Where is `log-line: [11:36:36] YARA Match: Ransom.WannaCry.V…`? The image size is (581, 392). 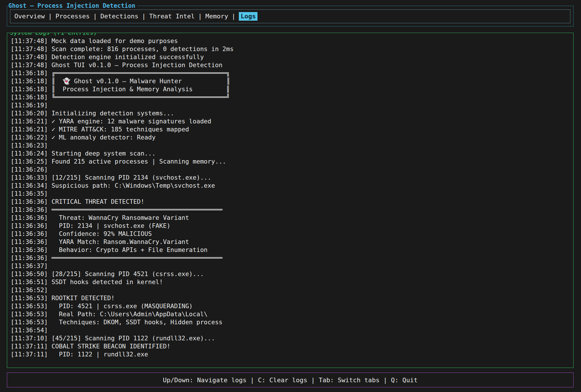 log-line: [11:36:36] YARA Match: Ransom.WannaCry.V… is located at coordinates (291, 242).